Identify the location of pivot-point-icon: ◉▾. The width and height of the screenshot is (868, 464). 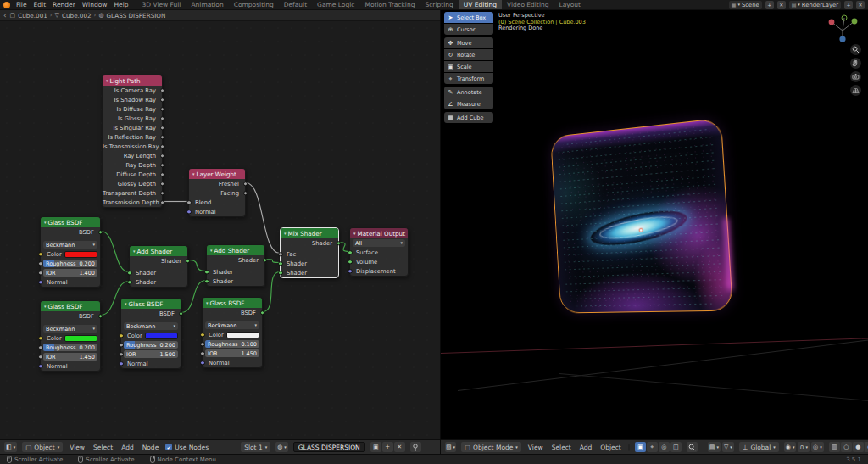
(790, 447).